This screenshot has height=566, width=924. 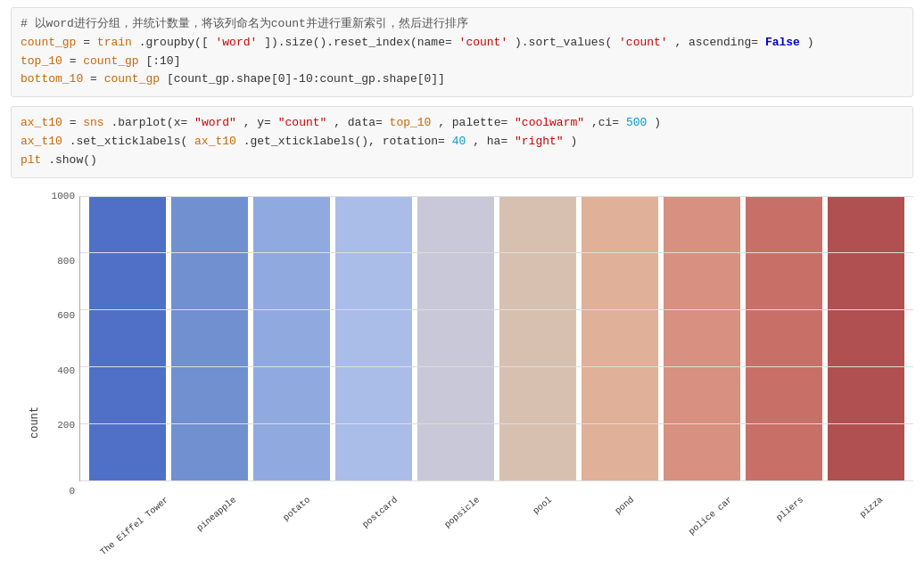 I want to click on x-labels: The Eiffel Towerpineapplepotatopostcardp…, so click(x=496, y=521).